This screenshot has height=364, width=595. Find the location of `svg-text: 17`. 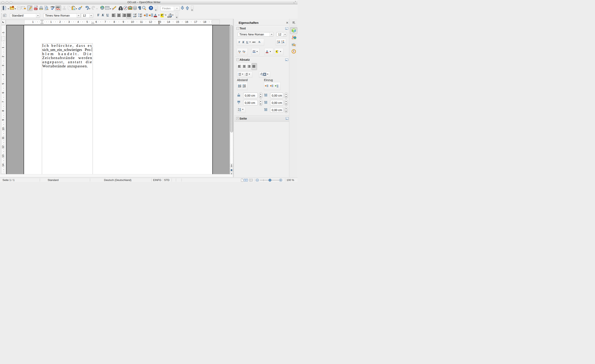

svg-text: 17 is located at coordinates (196, 22).